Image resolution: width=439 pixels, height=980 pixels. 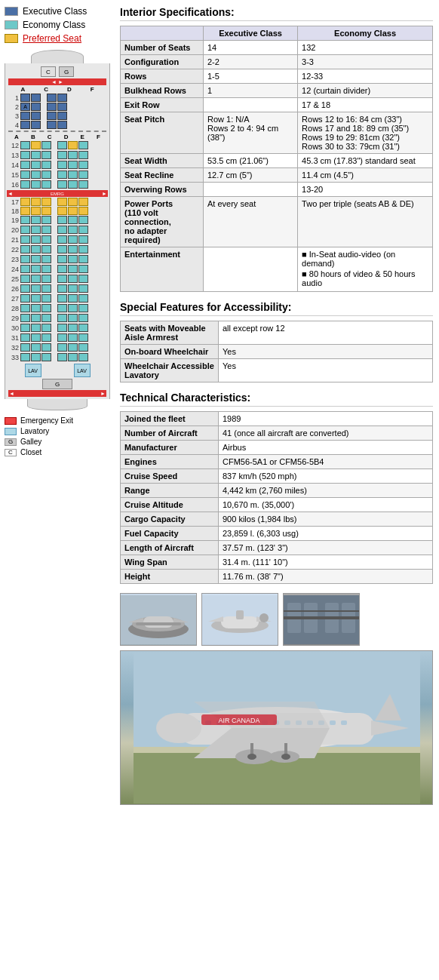 I want to click on seat-row-29: 29, so click(x=57, y=318).